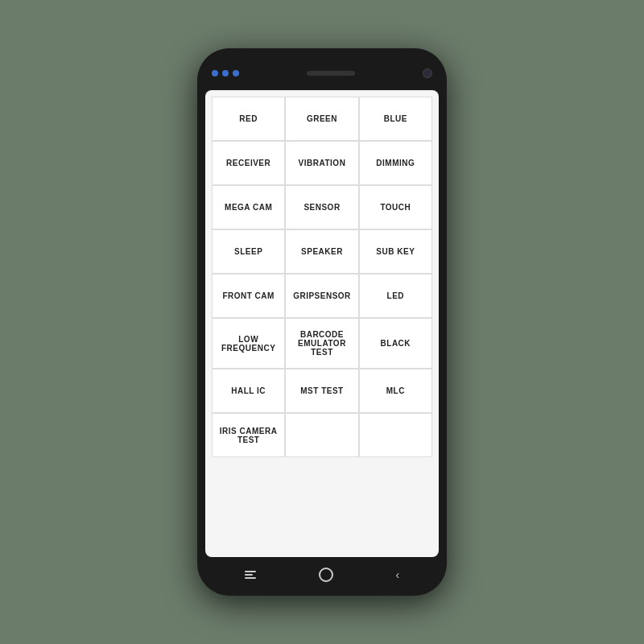 The height and width of the screenshot is (644, 644). Describe the element at coordinates (322, 208) in the screenshot. I see `grid-row-2: MEGA CAMSENSORTOUCH` at that location.